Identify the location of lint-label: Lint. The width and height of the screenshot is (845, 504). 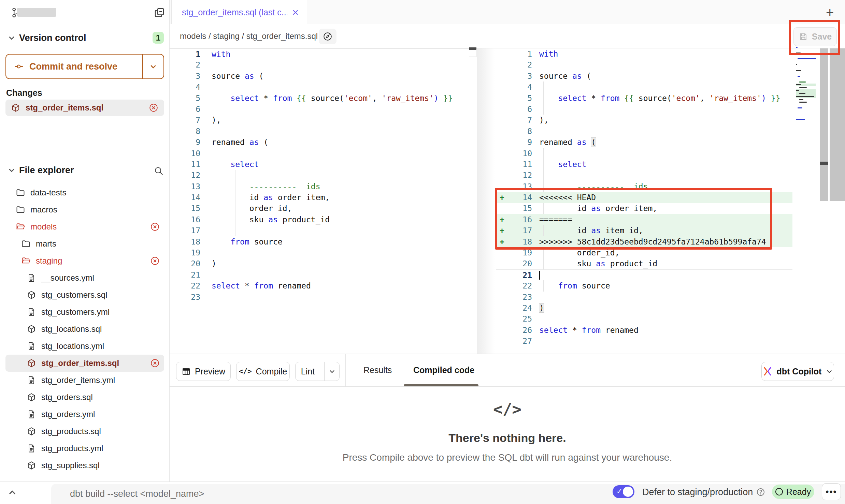
(308, 372).